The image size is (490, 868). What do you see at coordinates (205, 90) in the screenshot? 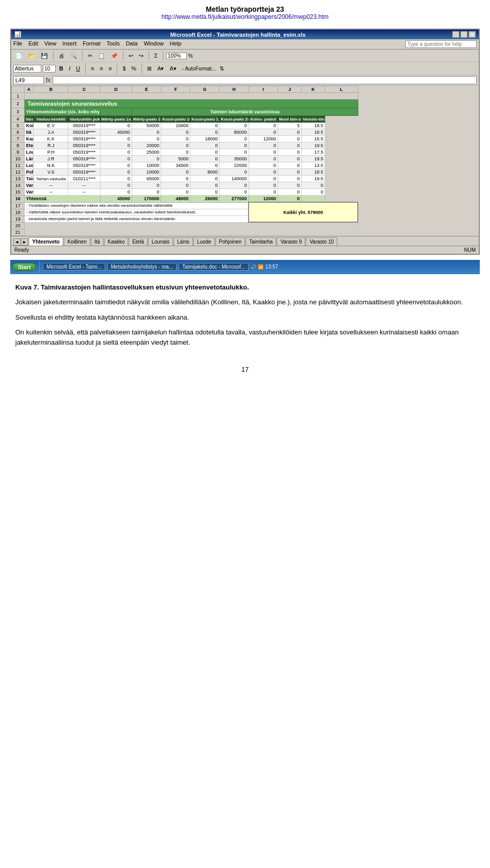
I see `col-G-header: G` at bounding box center [205, 90].